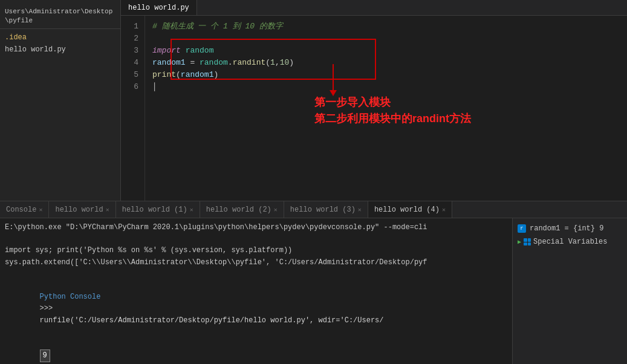 The image size is (627, 364). Describe the element at coordinates (82, 209) in the screenshot. I see `tab-hw1: hello world ✕` at that location.